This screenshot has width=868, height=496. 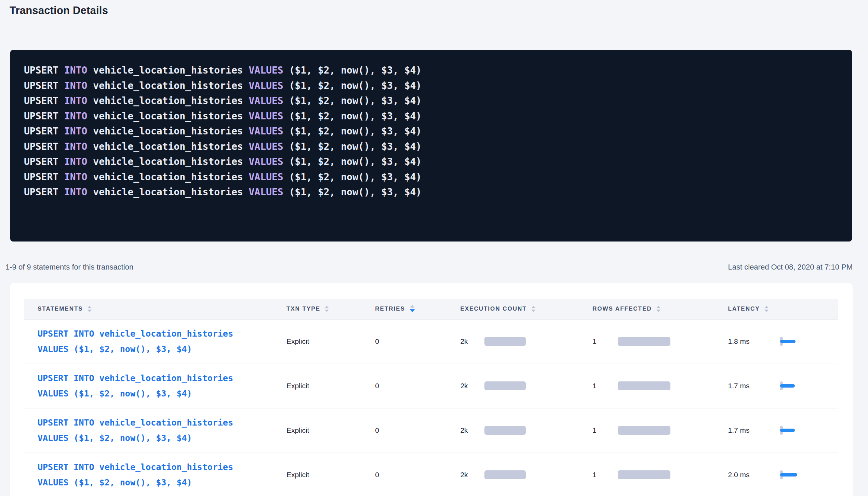 What do you see at coordinates (155, 309) in the screenshot?
I see `column-header-statements: STATEMENTS` at bounding box center [155, 309].